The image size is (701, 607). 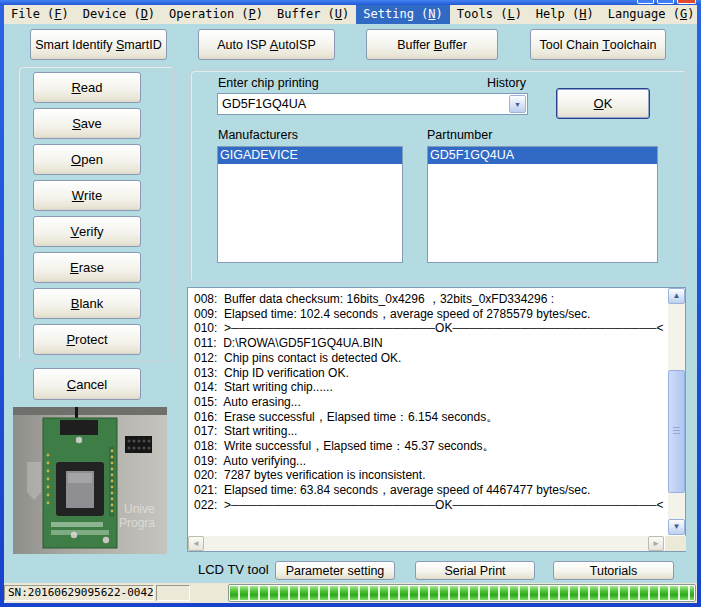 What do you see at coordinates (542, 204) in the screenshot?
I see `partnumber-list: GD5F1GQ4UA` at bounding box center [542, 204].